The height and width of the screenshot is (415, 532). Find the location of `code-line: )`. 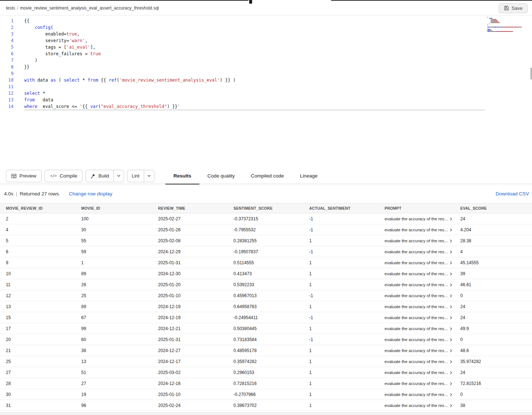

code-line: ) is located at coordinates (278, 60).